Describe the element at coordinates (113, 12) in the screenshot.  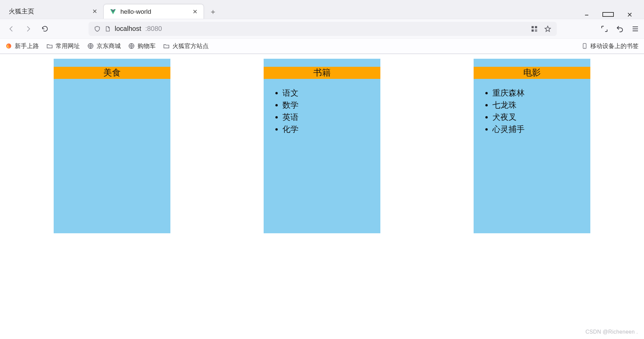
I see `vue-icon` at that location.